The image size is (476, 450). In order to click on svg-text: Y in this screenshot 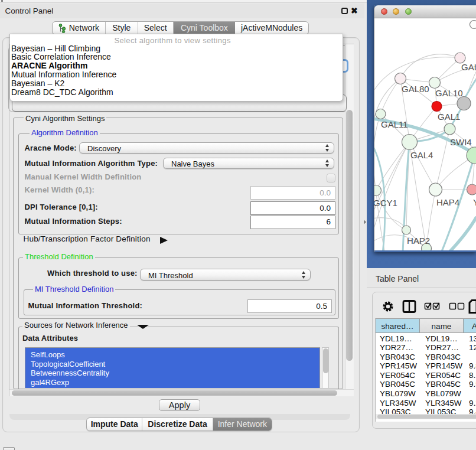, I will do `click(475, 202)`.